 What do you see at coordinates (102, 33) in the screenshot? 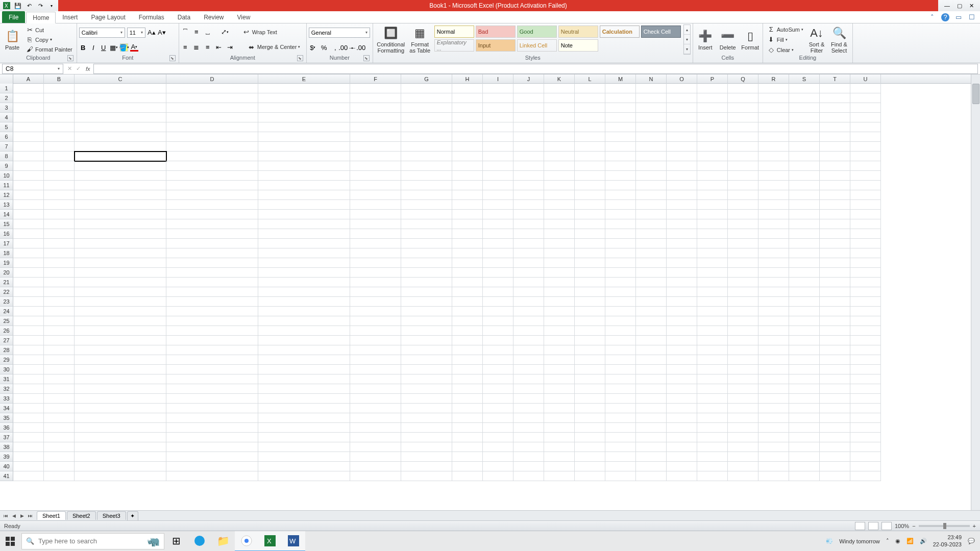
I see `font-name-combo: Calibri▾` at bounding box center [102, 33].